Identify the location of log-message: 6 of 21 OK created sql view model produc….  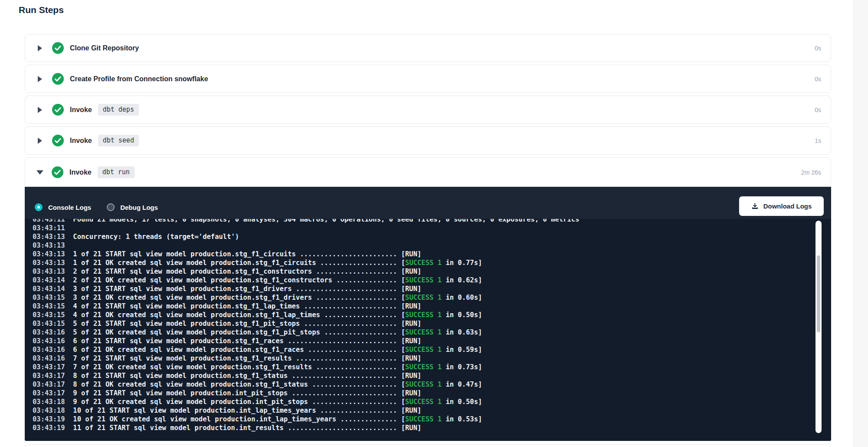
(231, 350).